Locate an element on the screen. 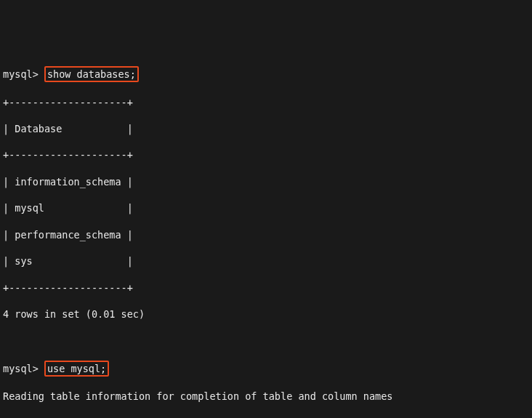 Image resolution: width=532 pixels, height=418 pixels. db-rows-footer: 4 rows in set (0.01 sec) is located at coordinates (266, 314).